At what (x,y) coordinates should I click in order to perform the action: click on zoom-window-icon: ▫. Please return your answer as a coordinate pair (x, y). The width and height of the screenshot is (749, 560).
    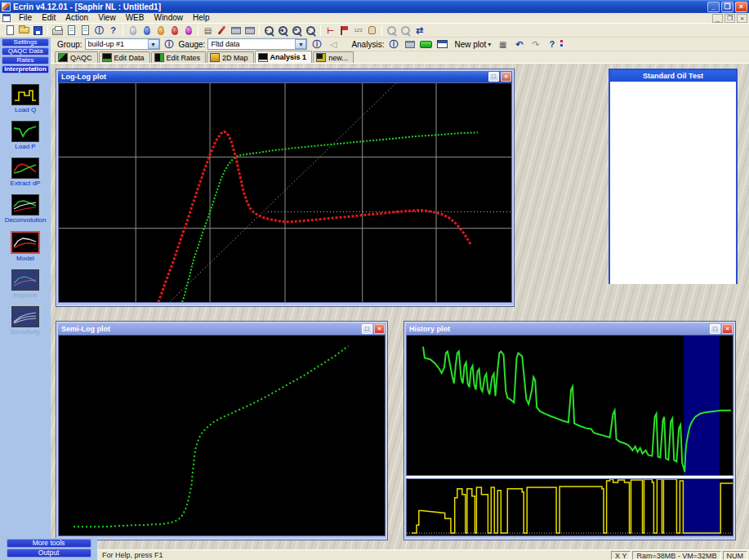
    Looking at the image, I should click on (310, 31).